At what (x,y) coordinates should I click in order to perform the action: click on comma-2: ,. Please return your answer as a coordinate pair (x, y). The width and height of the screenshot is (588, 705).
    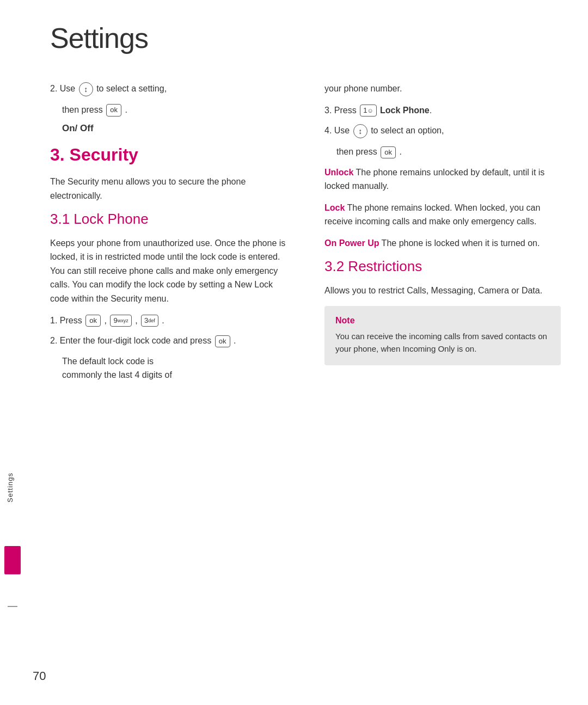
    Looking at the image, I should click on (137, 320).